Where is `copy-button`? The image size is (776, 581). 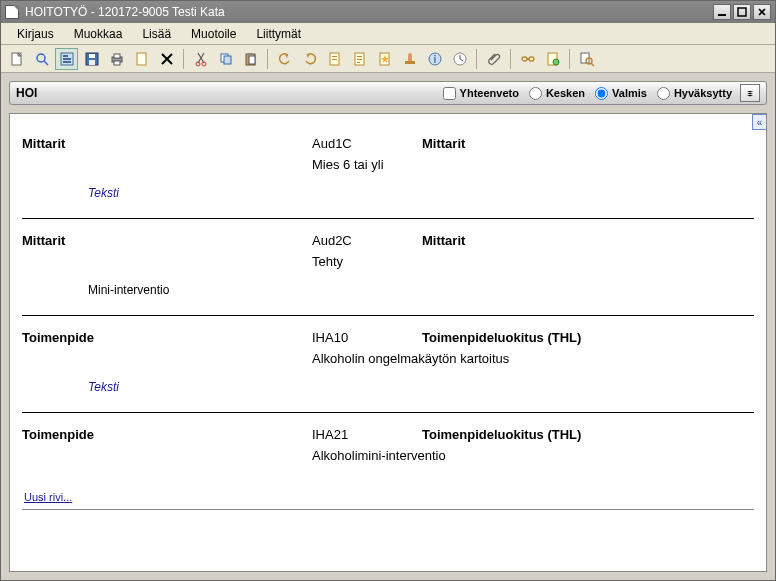 copy-button is located at coordinates (226, 59).